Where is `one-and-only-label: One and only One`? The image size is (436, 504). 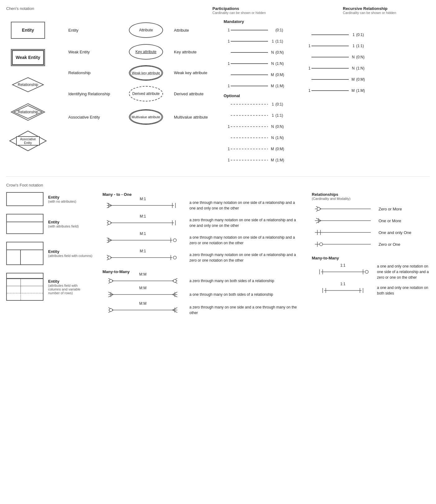
one-and-only-label: One and only One is located at coordinates (395, 233).